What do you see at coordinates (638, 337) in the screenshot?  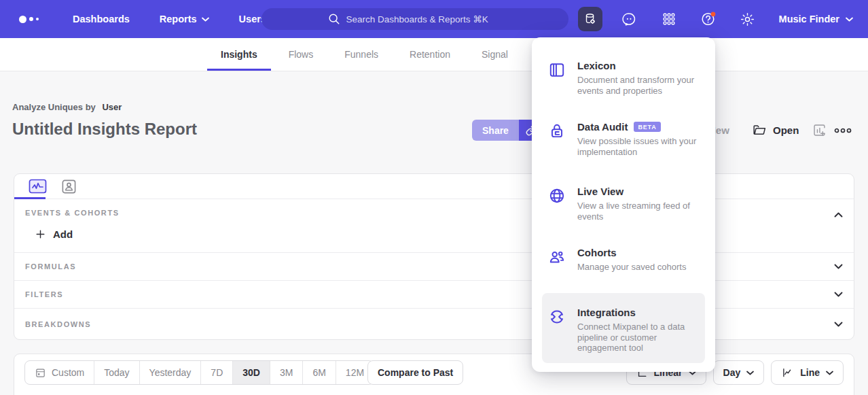 I see `menu-item-desc: Connect Mixpanel to a data pipeline or c…` at bounding box center [638, 337].